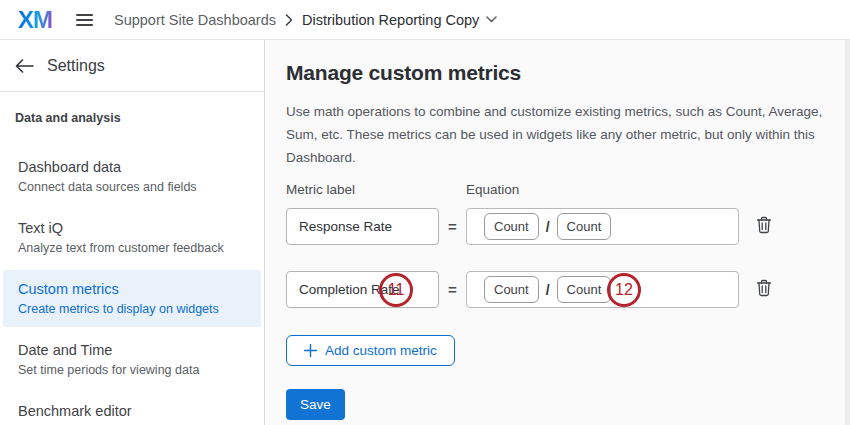  What do you see at coordinates (132, 350) in the screenshot?
I see `sidebar-item-label: Date and Time` at bounding box center [132, 350].